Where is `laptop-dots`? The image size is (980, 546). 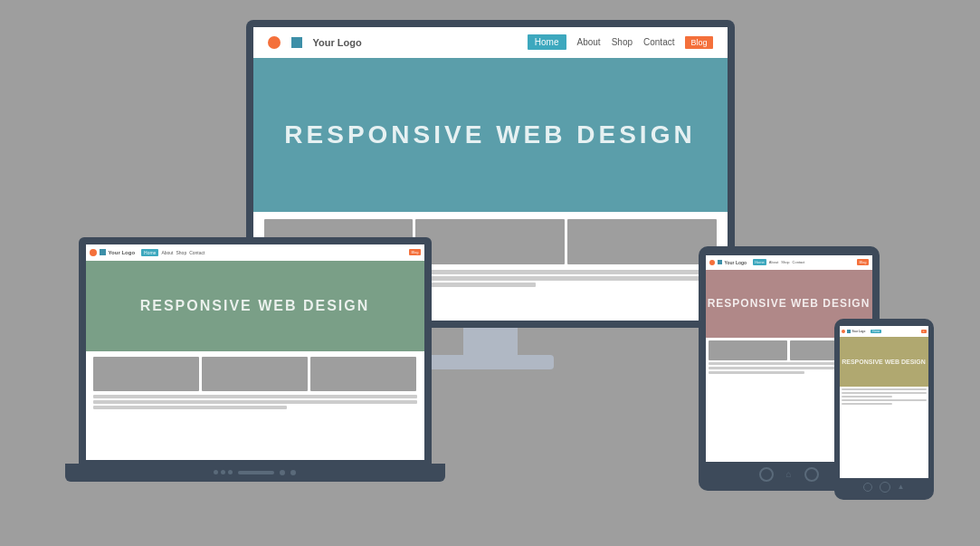 laptop-dots is located at coordinates (223, 473).